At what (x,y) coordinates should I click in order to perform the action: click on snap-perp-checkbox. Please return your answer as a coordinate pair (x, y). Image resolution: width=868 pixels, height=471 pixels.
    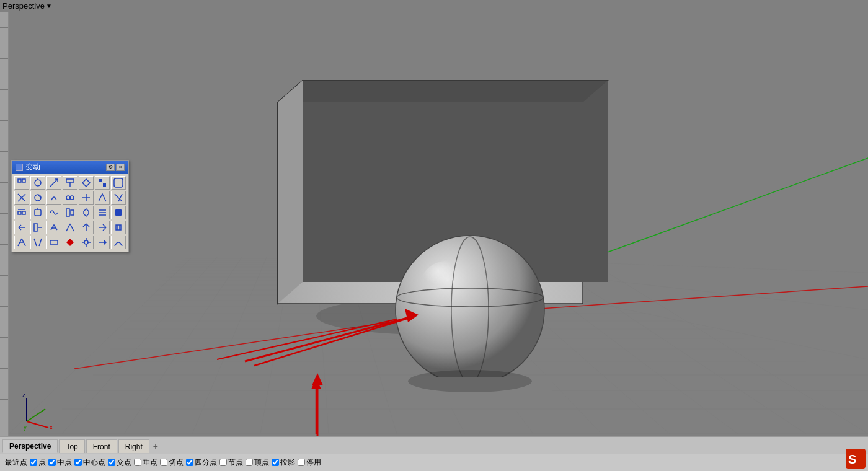
    Looking at the image, I should click on (138, 462).